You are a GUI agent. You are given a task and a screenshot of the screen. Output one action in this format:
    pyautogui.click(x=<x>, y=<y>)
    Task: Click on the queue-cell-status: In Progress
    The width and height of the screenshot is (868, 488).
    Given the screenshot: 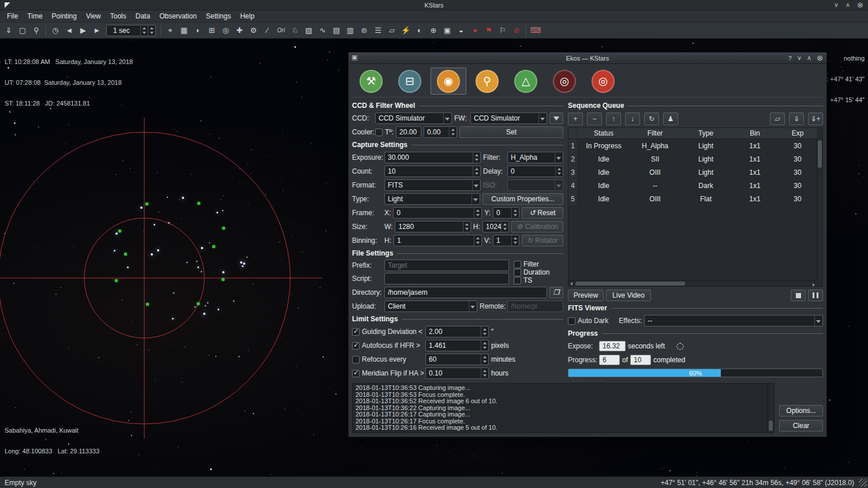 What is the action you would take?
    pyautogui.click(x=604, y=145)
    